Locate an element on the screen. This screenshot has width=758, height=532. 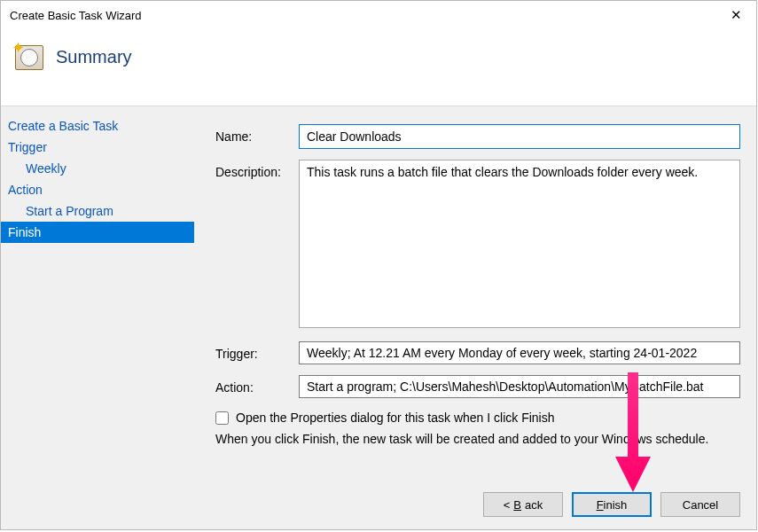
finish-button: Finish is located at coordinates (612, 505).